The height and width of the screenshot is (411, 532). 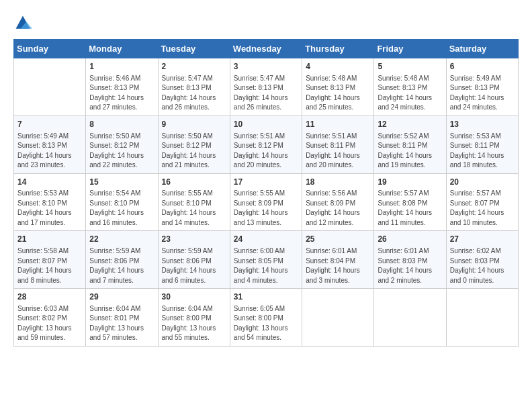 I want to click on day-number: 6, so click(x=482, y=67).